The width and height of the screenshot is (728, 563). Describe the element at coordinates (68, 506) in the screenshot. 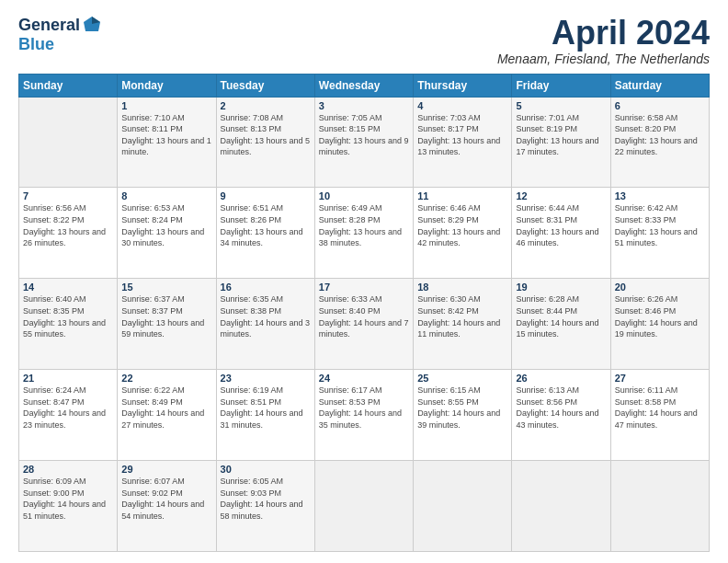

I see `table-row: 28Sunrise: 6:09 AMSunset: 9:00 PMDayligh…` at that location.